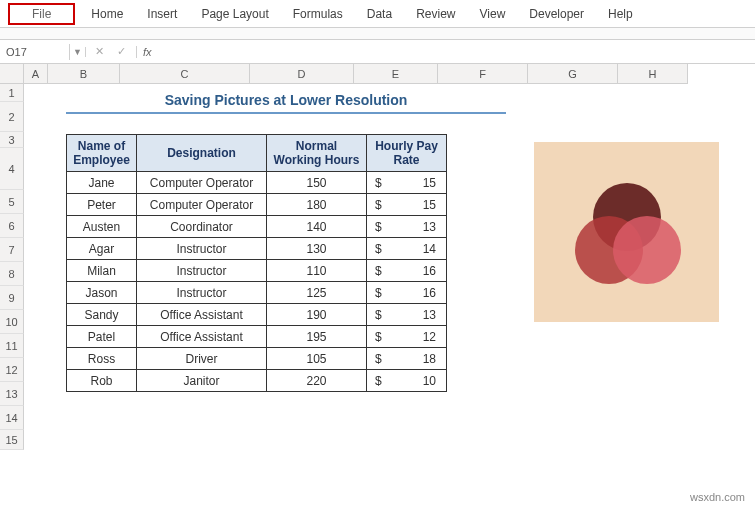  What do you see at coordinates (436, 14) in the screenshot?
I see `ribbon-tab-review: Review` at bounding box center [436, 14].